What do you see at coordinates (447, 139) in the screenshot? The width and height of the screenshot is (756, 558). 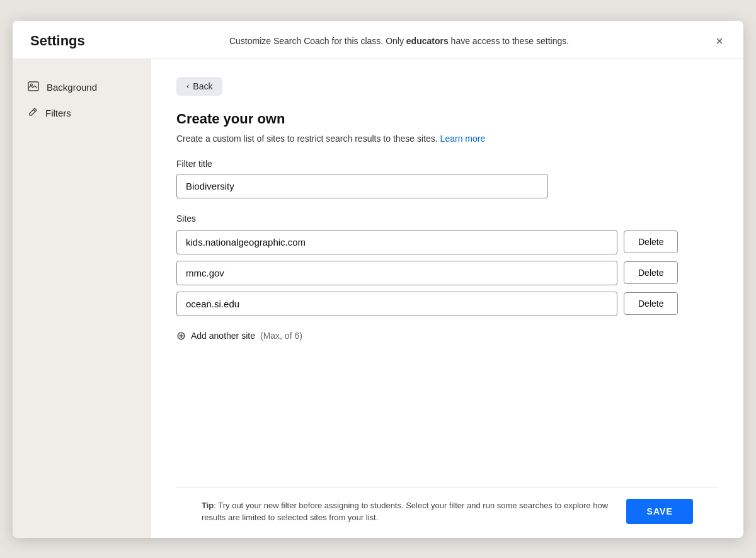 I see `section-description: Create a custom list of sites to restric…` at bounding box center [447, 139].